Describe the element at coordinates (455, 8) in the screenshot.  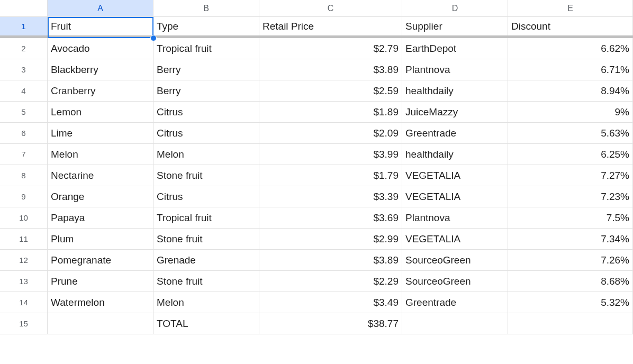
I see `column-header-D: D` at that location.